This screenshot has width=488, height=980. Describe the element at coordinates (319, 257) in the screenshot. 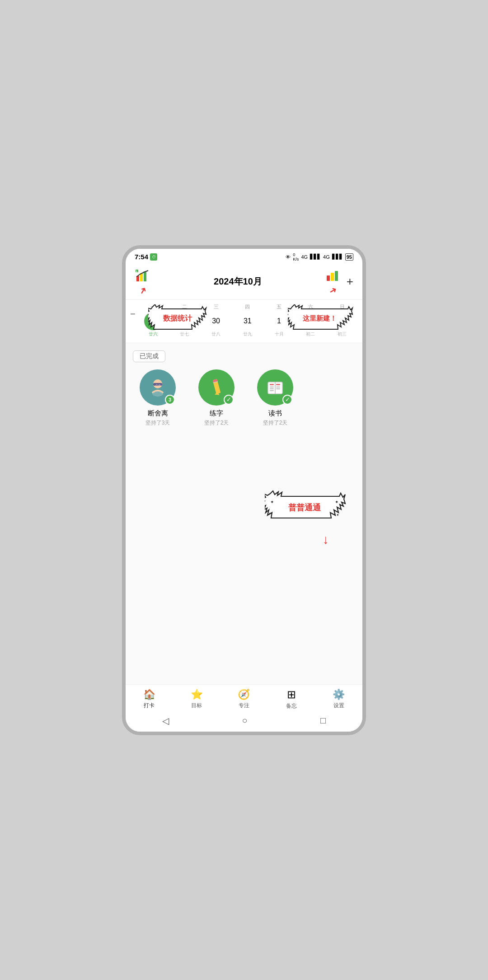

I see `status-right: 👁 0K/s 4G ▋▋▋ 4G ▋▋▋ 95` at that location.